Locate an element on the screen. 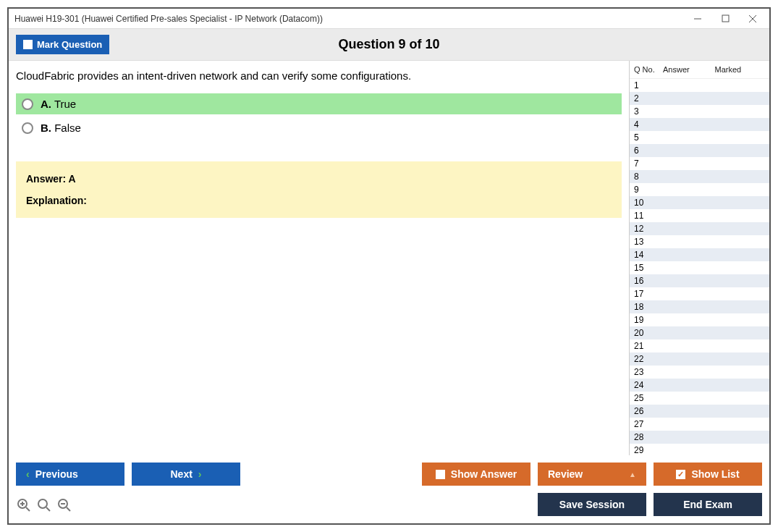 The height and width of the screenshot is (532, 778). option-row: A. True is located at coordinates (318, 104).